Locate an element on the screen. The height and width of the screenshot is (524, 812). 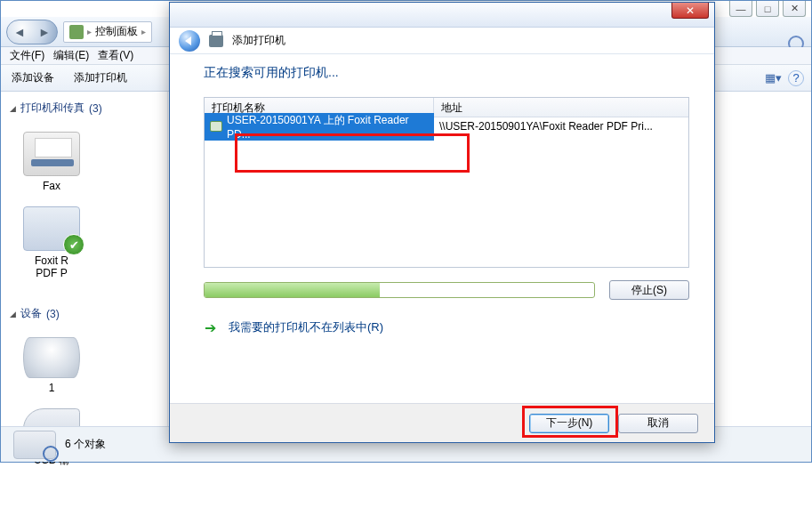
status-text: 6 个对象 is located at coordinates (85, 445).